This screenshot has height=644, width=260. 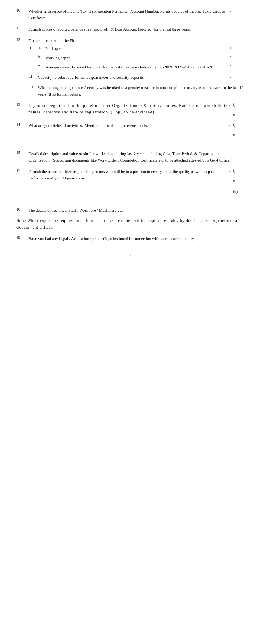 What do you see at coordinates (22, 239) in the screenshot?
I see `item-number-19: 19` at bounding box center [22, 239].